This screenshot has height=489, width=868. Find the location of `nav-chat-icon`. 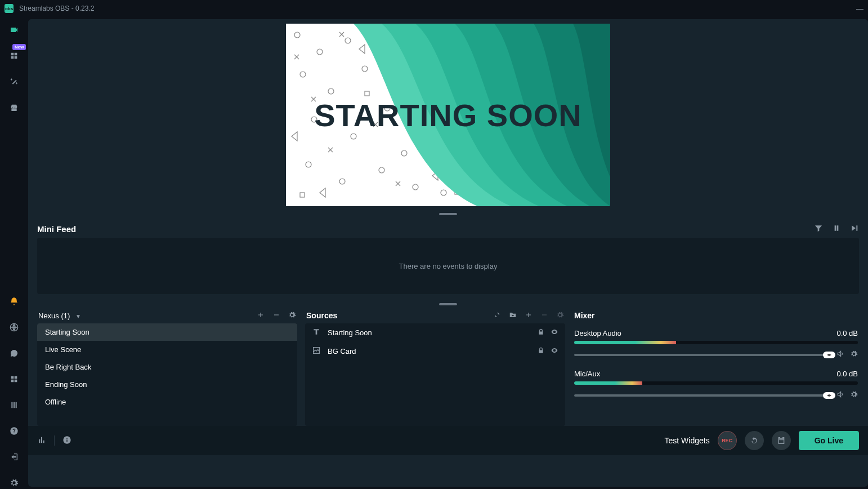

nav-chat-icon is located at coordinates (14, 353).